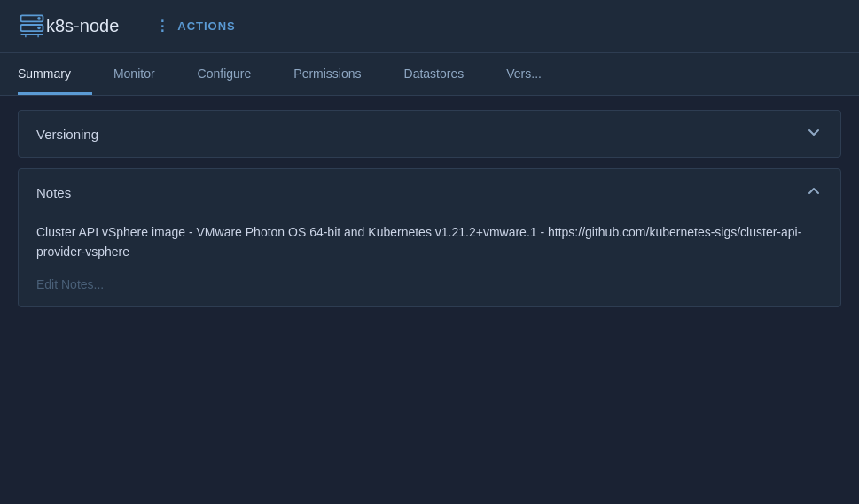  Describe the element at coordinates (814, 192) in the screenshot. I see `notes-chevron-up-icon` at that location.